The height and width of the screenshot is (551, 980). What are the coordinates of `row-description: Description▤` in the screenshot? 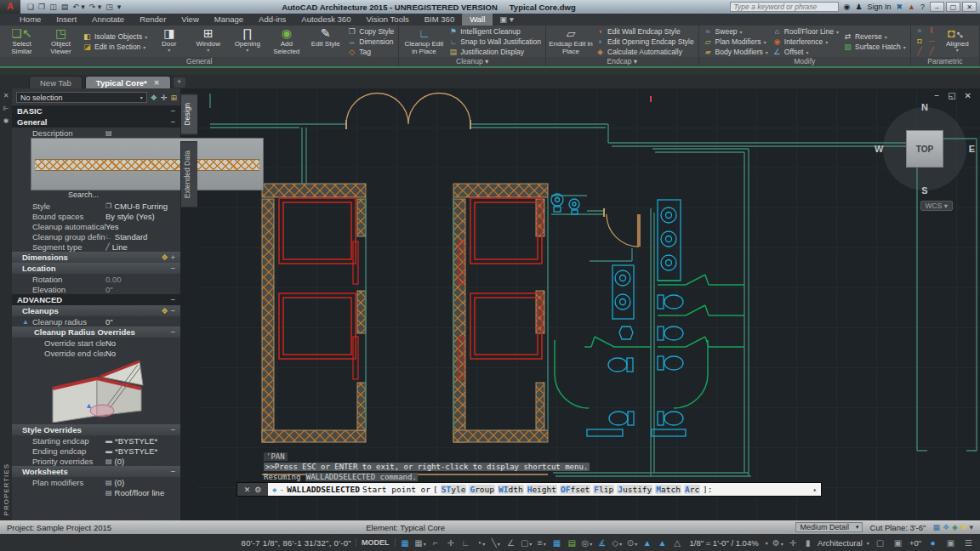 It's located at (96, 133).